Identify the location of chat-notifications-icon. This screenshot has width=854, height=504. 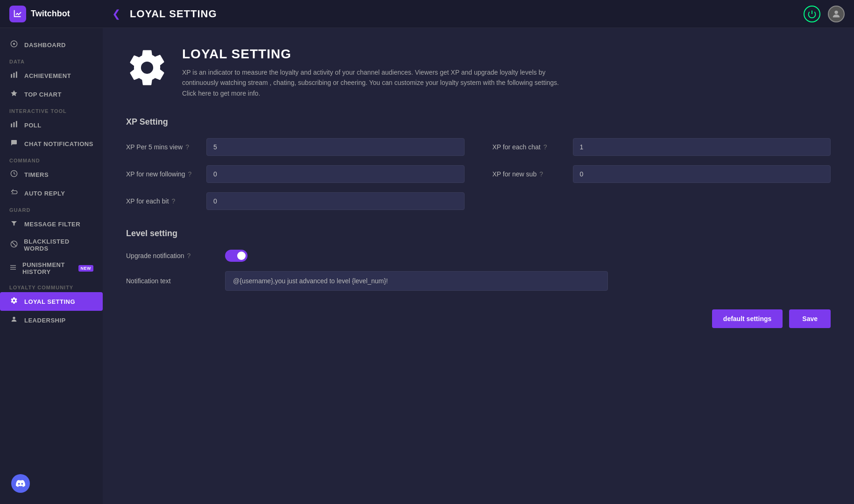
(14, 144).